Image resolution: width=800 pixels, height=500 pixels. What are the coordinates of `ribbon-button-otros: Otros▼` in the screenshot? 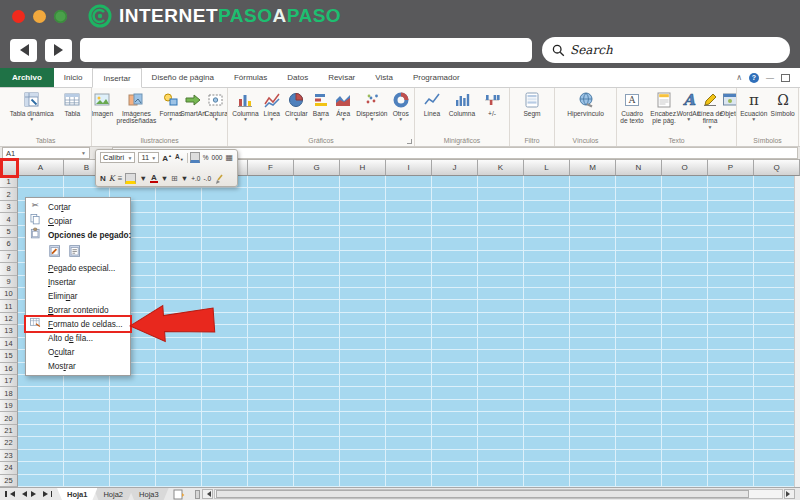 It's located at (401, 107).